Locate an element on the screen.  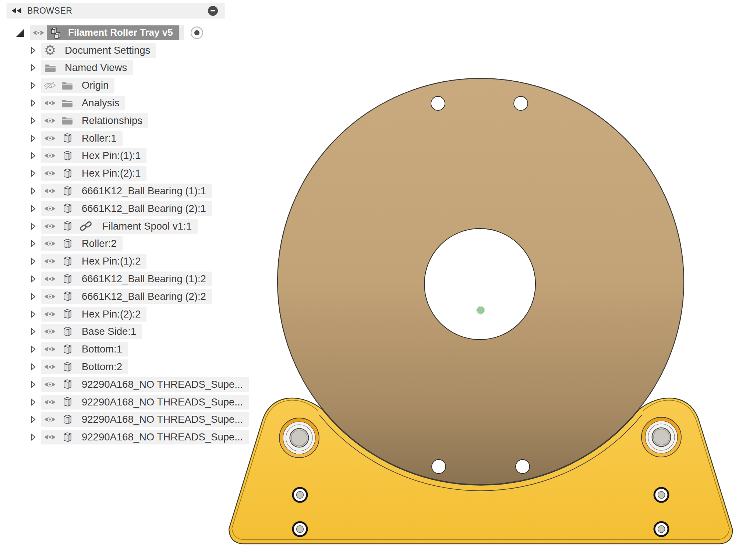
tree-row: 6661K12_Ball Bearing (2):2 is located at coordinates (118, 297).